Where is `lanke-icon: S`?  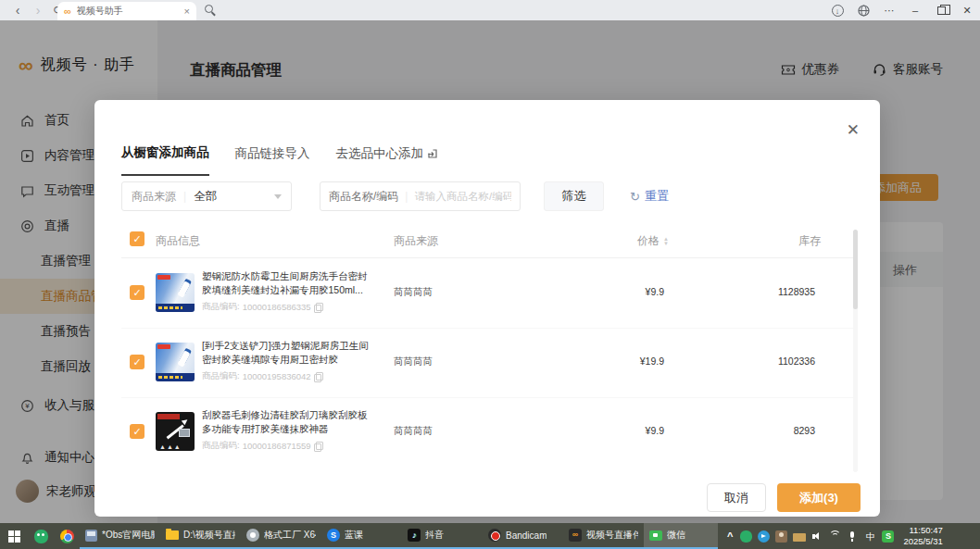 lanke-icon: S is located at coordinates (333, 535).